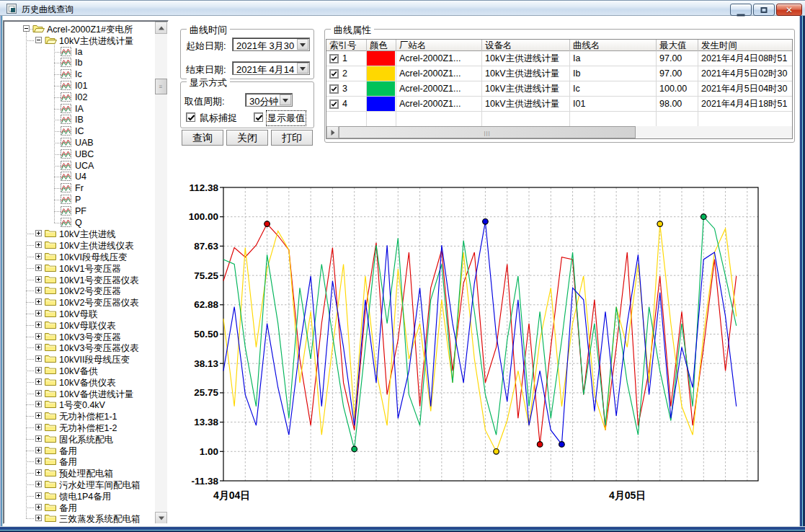 This screenshot has height=532, width=805. I want to click on tree-item: 10kVII段母线压变, so click(81, 359).